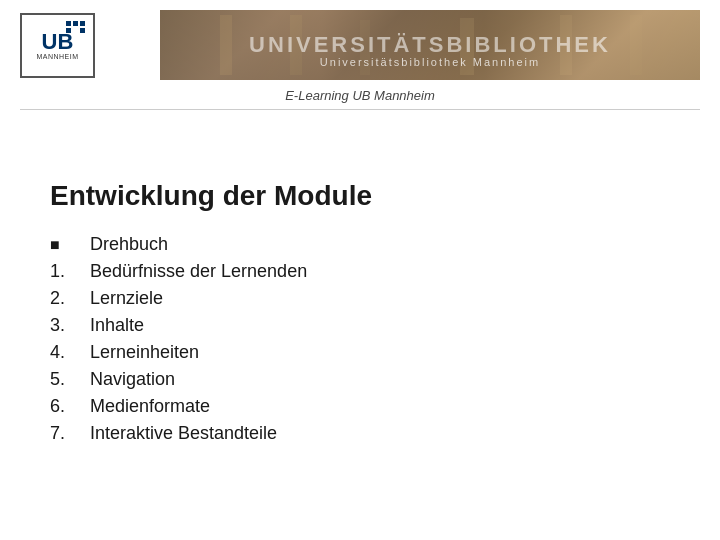 The image size is (720, 540). I want to click on list-number: 3., so click(64, 326).